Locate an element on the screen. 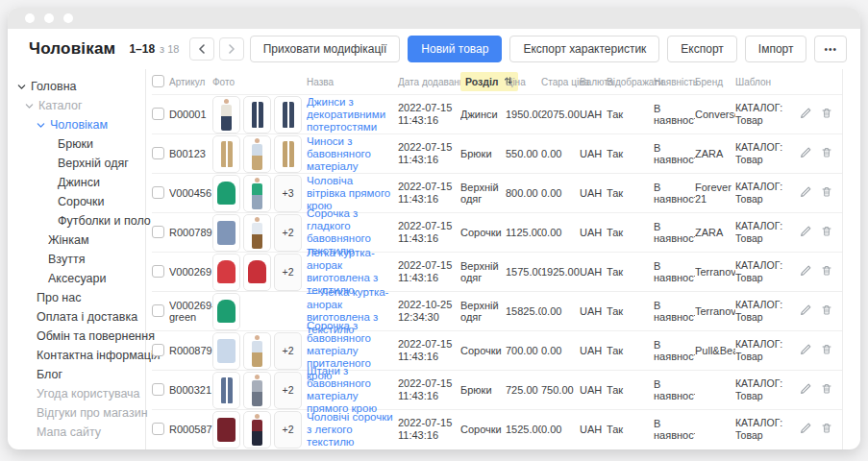 This screenshot has width=868, height=461. product-name-link: Чоловіча вітрівка прямого крою is located at coordinates (350, 194).